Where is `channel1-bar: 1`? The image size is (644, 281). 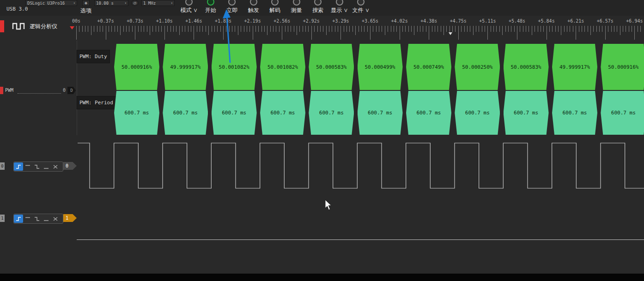 channel1-bar: 1 is located at coordinates (2, 218).